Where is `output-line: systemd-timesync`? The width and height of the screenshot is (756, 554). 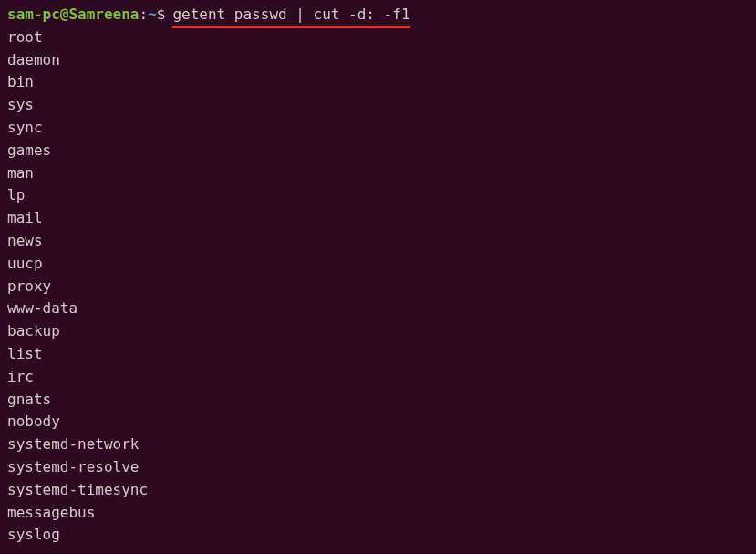 output-line: systemd-timesync is located at coordinates (378, 491).